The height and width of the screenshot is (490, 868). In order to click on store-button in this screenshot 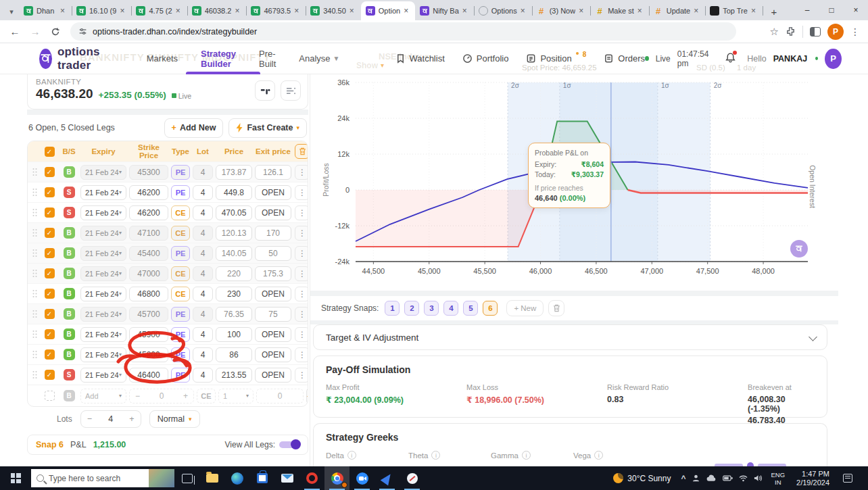, I will do `click(262, 479)`.